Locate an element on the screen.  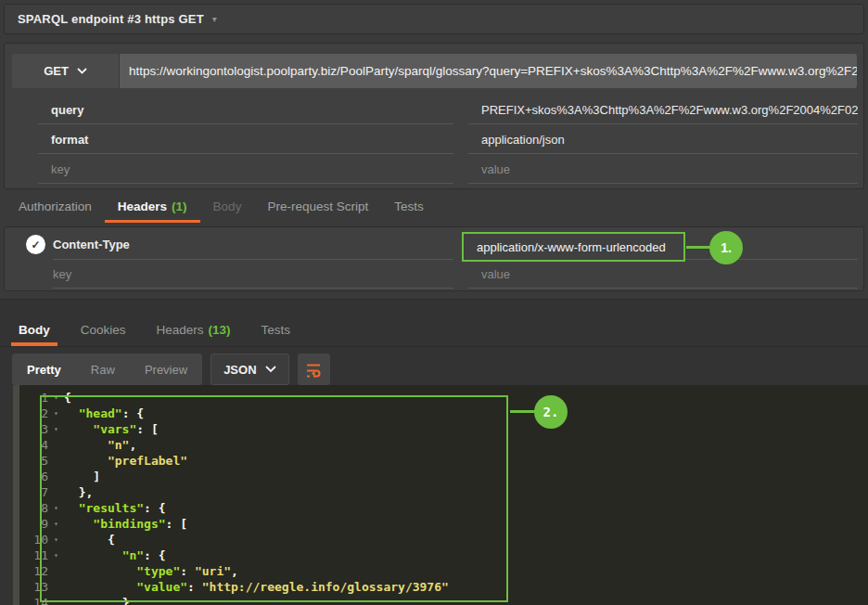
code-line: 3▾ "vars": [ is located at coordinates (440, 429).